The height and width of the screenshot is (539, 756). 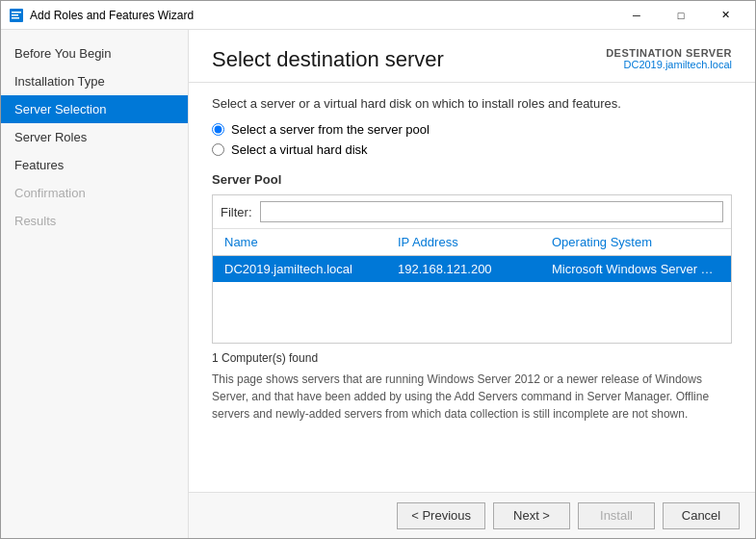 What do you see at coordinates (94, 81) in the screenshot?
I see `sidebar-item-installation-type: Installation Type` at bounding box center [94, 81].